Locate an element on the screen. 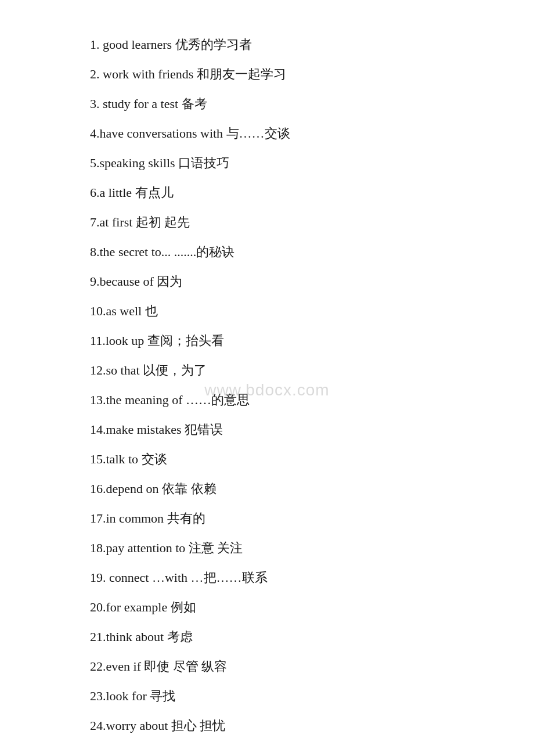 Image resolution: width=534 pixels, height=756 pixels. list-item: 1. good learners 优秀的学习者 is located at coordinates (289, 44).